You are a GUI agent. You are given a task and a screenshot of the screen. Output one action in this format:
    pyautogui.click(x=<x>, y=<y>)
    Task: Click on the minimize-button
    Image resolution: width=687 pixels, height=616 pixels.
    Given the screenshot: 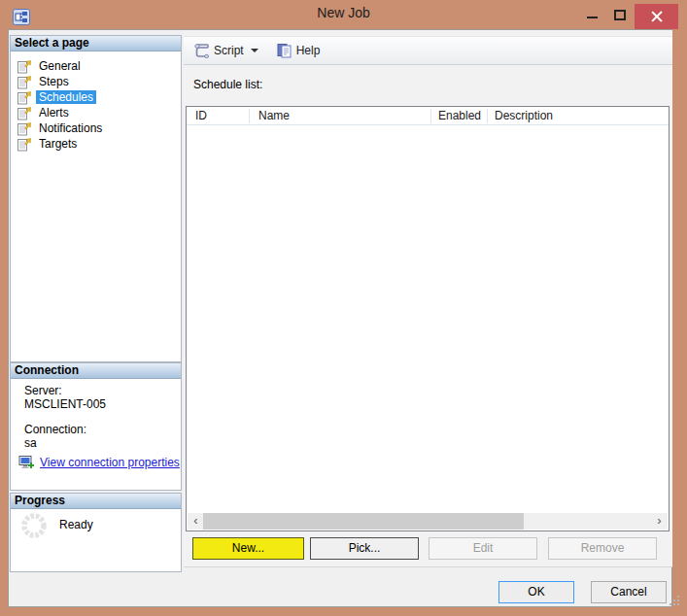 What is the action you would take?
    pyautogui.click(x=593, y=16)
    